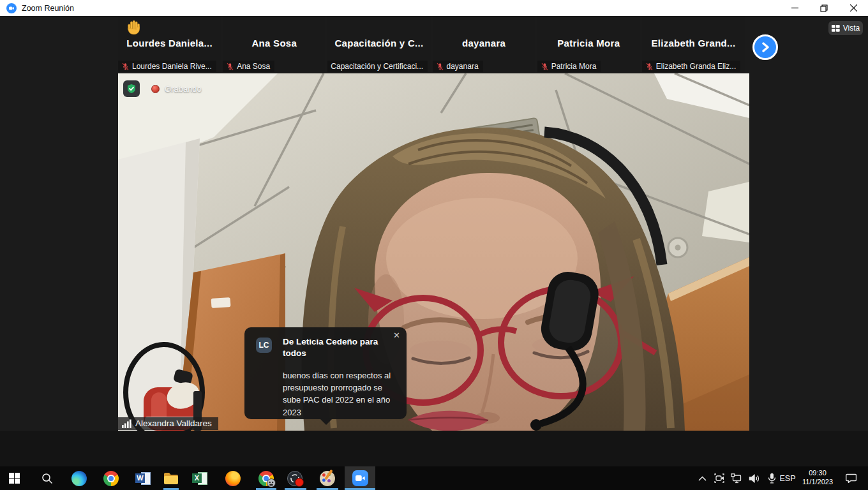 The width and height of the screenshot is (868, 490). Describe the element at coordinates (340, 348) in the screenshot. I see `chat-message-title: De Leticia Cedeño para todos` at that location.